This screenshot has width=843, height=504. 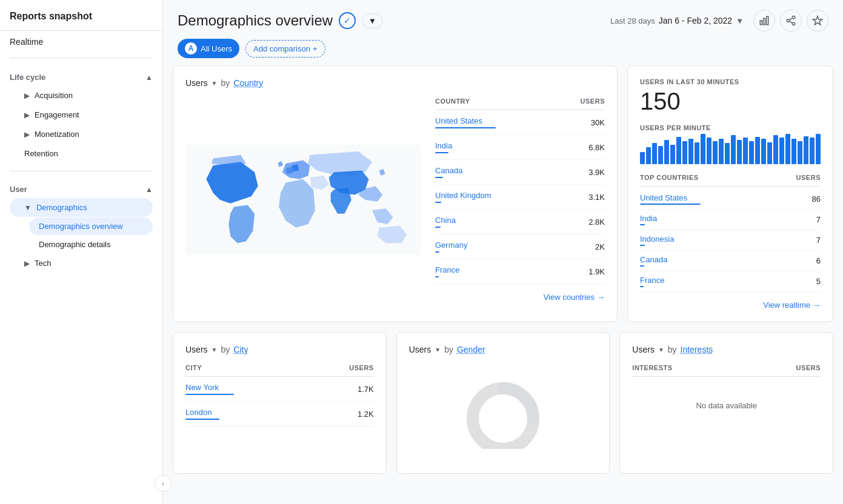 What do you see at coordinates (215, 84) in the screenshot?
I see `country-users-dropdown-icon: ▼` at bounding box center [215, 84].